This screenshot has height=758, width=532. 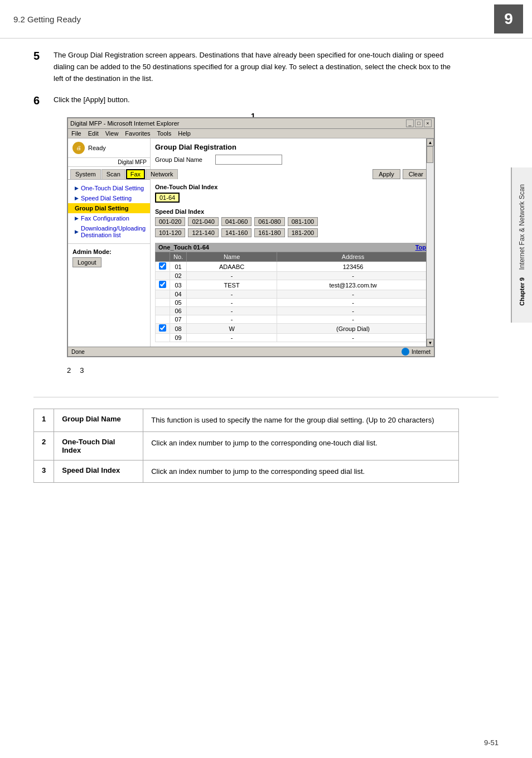 I want to click on scrollbar: ▲ ▼, so click(x=430, y=242).